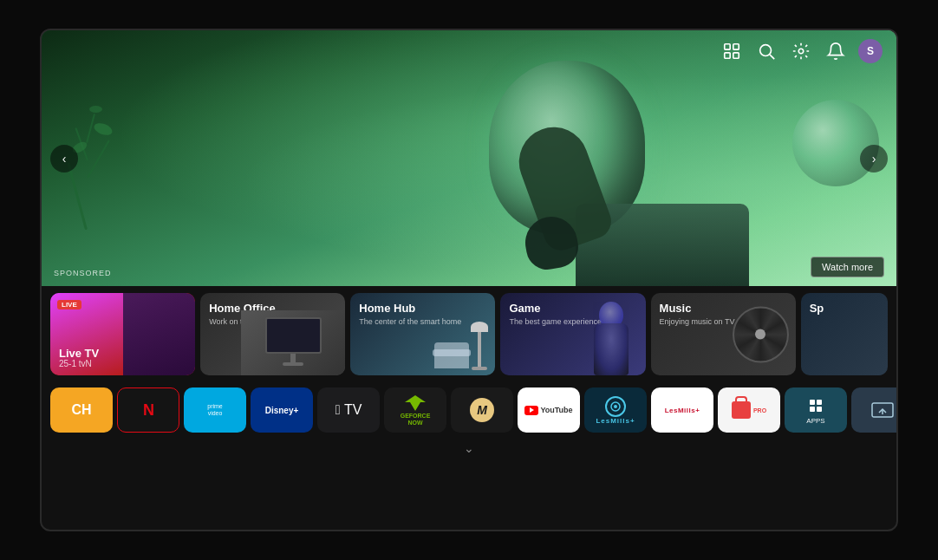 This screenshot has height=560, width=938. Describe the element at coordinates (479, 346) in the screenshot. I see `home-hub-decoration` at that location.